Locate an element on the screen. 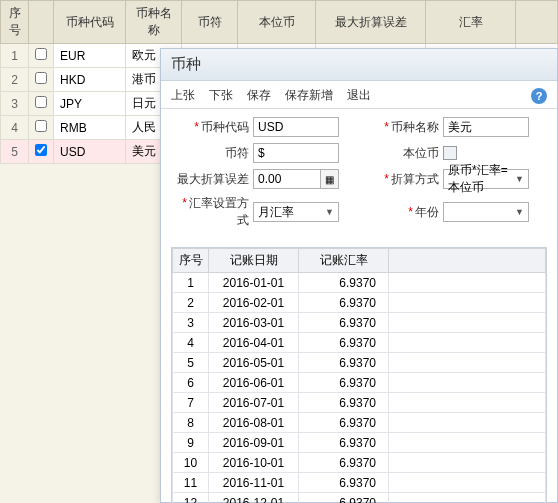 The width and height of the screenshot is (558, 503). year-select: ▼ is located at coordinates (486, 212).